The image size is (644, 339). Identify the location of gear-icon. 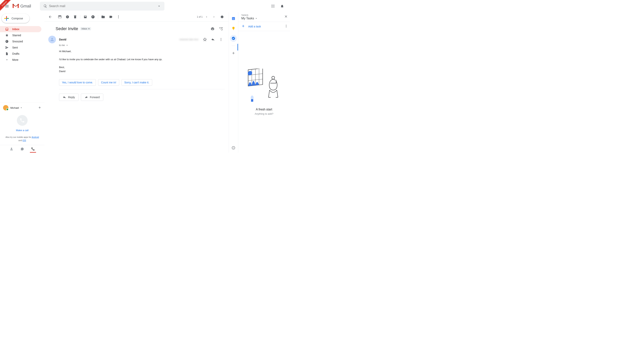
(222, 17).